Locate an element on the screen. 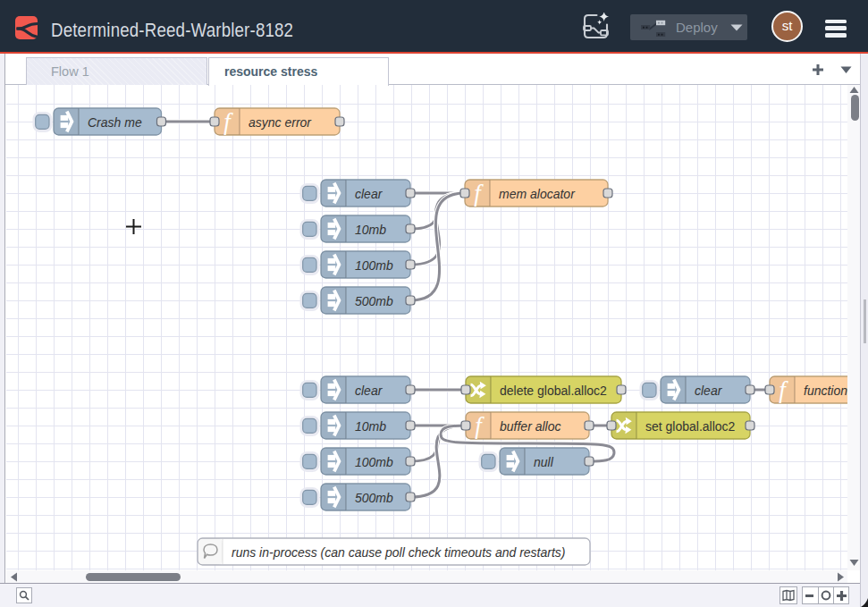 The height and width of the screenshot is (607, 868). svg-text: null is located at coordinates (544, 462).